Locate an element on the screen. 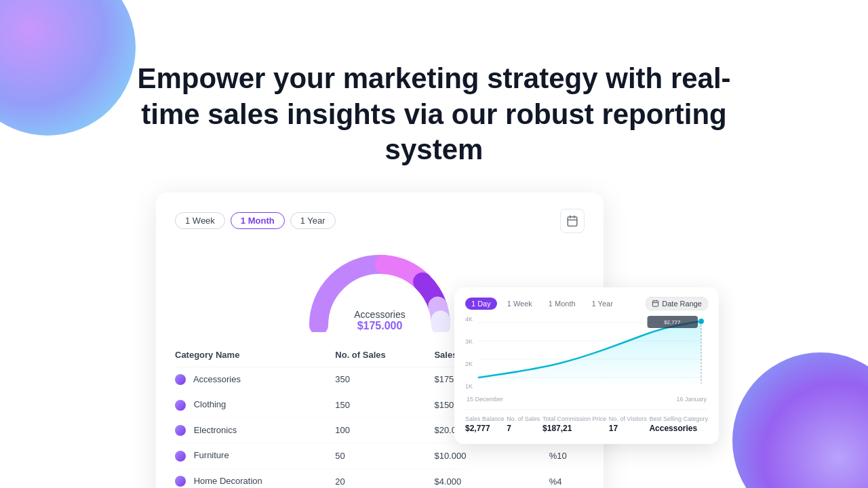 This screenshot has width=868, height=488. category-name: Clothing is located at coordinates (210, 404).